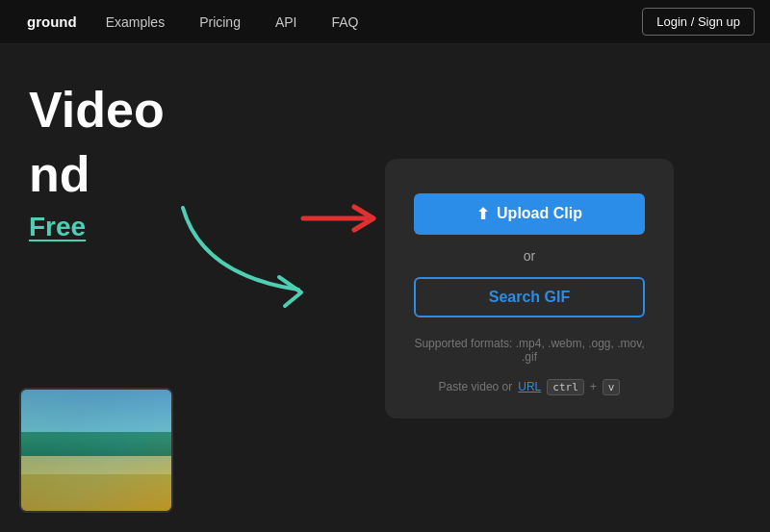 The image size is (770, 532). What do you see at coordinates (529, 387) in the screenshot?
I see `paste-row: Paste video or URL ctrl + v` at bounding box center [529, 387].